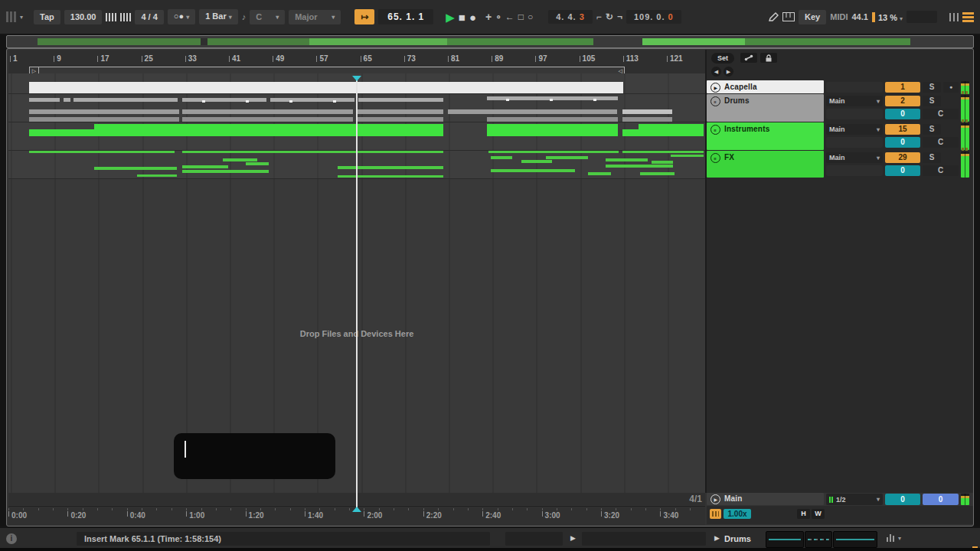 This screenshot has height=551, width=980. What do you see at coordinates (968, 17) in the screenshot?
I see `menu-hamburger-icon` at bounding box center [968, 17].